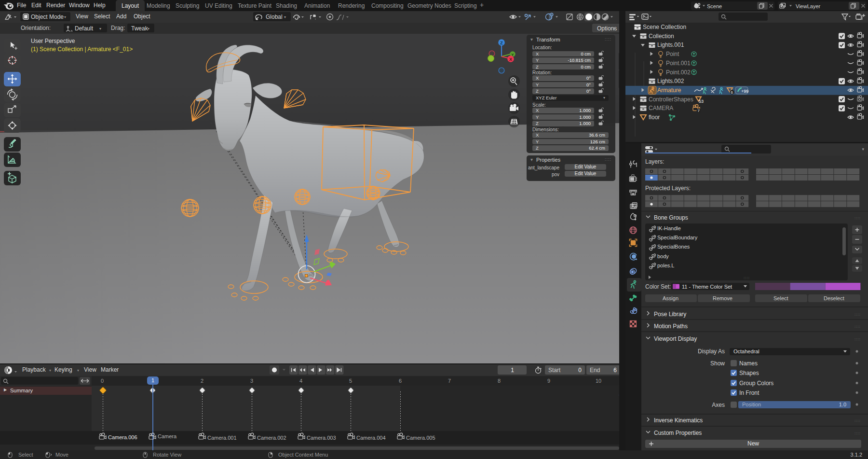 Image resolution: width=868 pixels, height=459 pixels. I want to click on svg-text: User Perspective, so click(53, 41).